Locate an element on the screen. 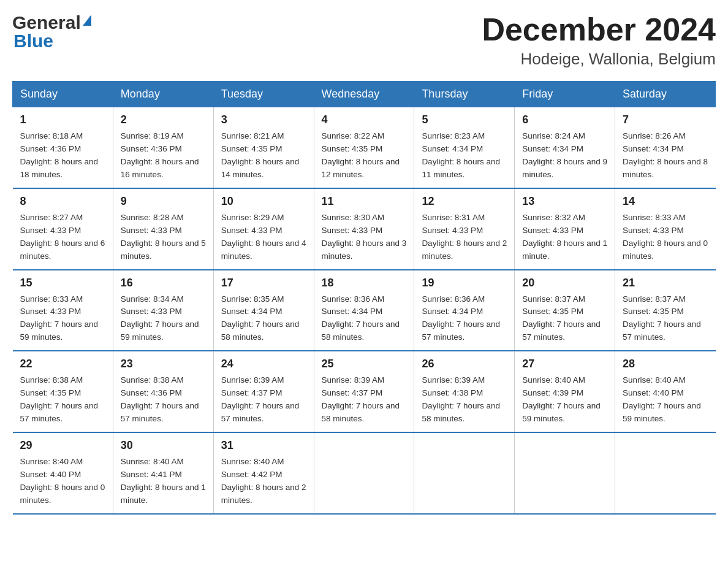 This screenshot has width=728, height=563. calendar-cell: 13 Sunrise: 8:32 AM Sunset: 4:33 PM Dayl… is located at coordinates (565, 229).